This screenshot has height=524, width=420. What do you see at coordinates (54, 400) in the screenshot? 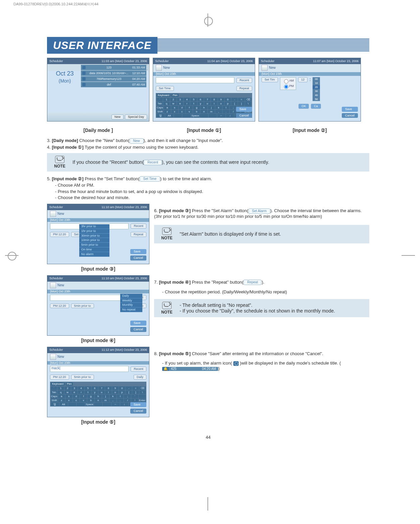
I see `key: Shift` at bounding box center [54, 400].